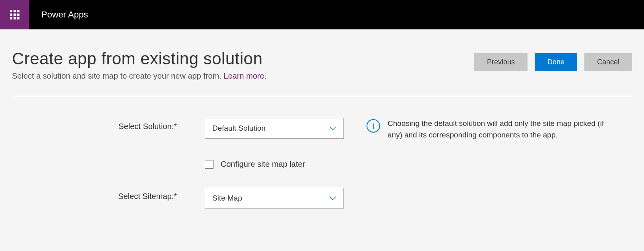  I want to click on svg-text: i, so click(374, 126).